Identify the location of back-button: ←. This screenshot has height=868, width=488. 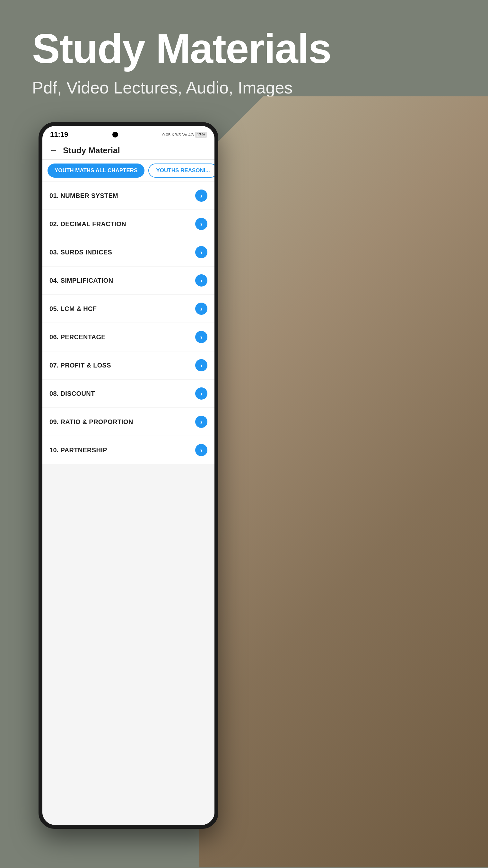
(53, 150).